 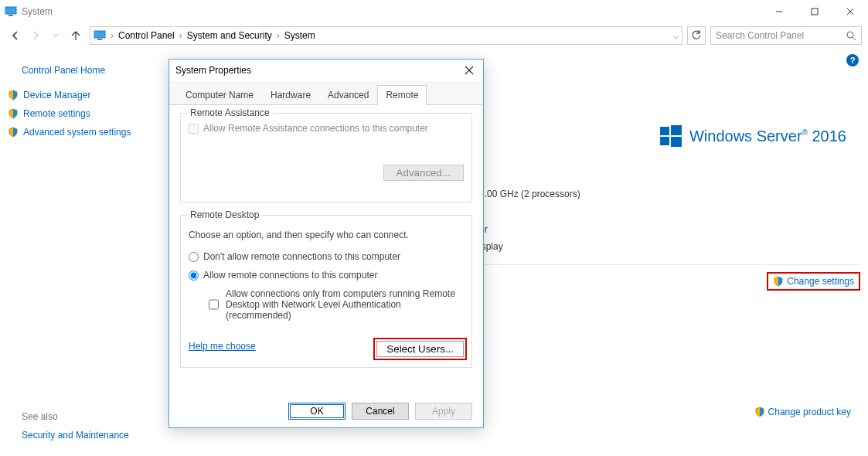 I want to click on see-also-link: Security and Maintenance, so click(x=76, y=435).